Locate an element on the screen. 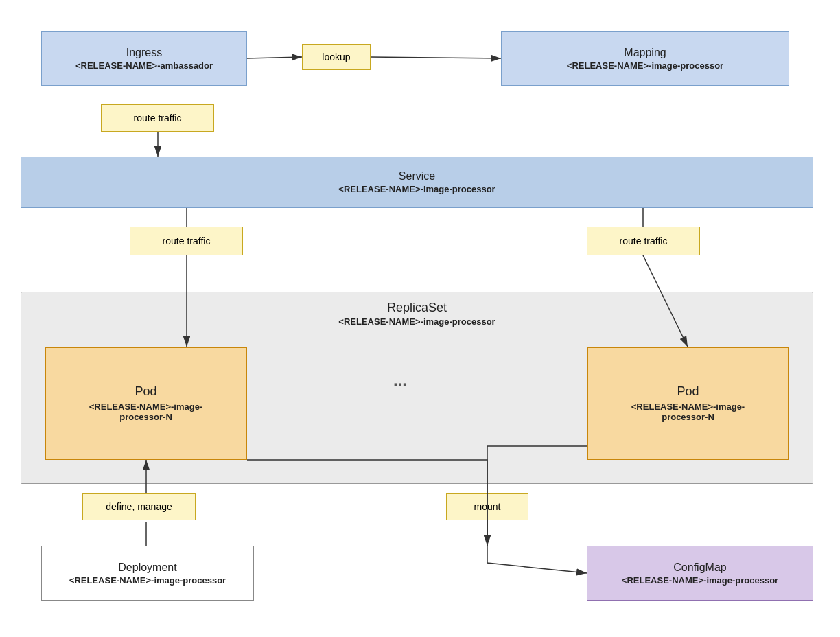  mount-label: mount is located at coordinates (487, 507).